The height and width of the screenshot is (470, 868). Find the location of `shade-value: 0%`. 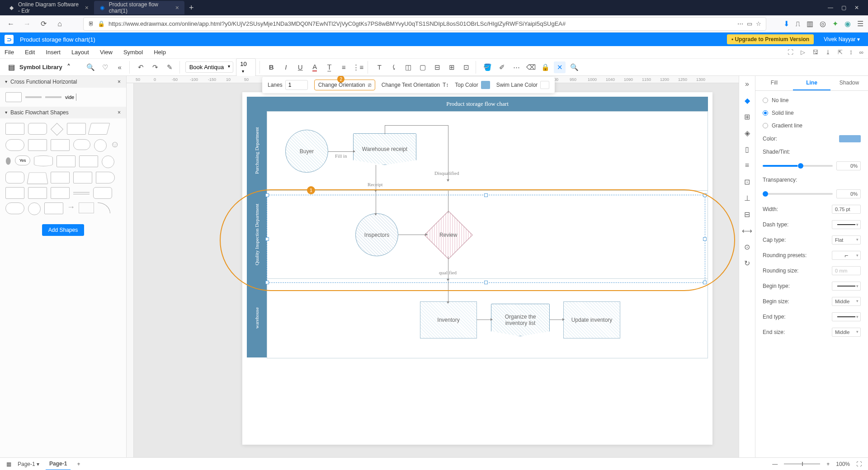

shade-value: 0% is located at coordinates (849, 166).